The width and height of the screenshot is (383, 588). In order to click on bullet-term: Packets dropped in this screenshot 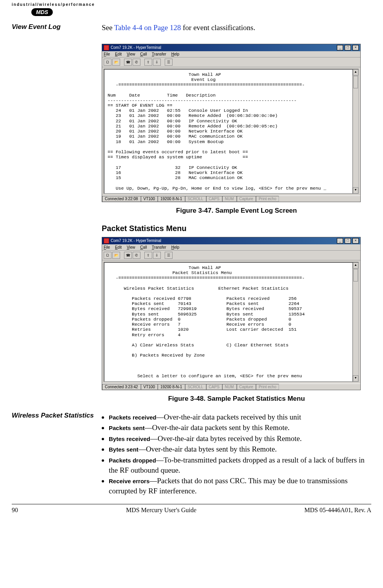, I will do `click(132, 461)`.